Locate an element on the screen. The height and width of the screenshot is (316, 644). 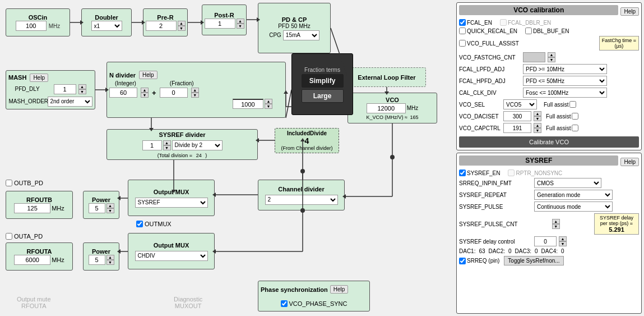
fcal-dblr-en-checkbox is located at coordinates (503, 22).